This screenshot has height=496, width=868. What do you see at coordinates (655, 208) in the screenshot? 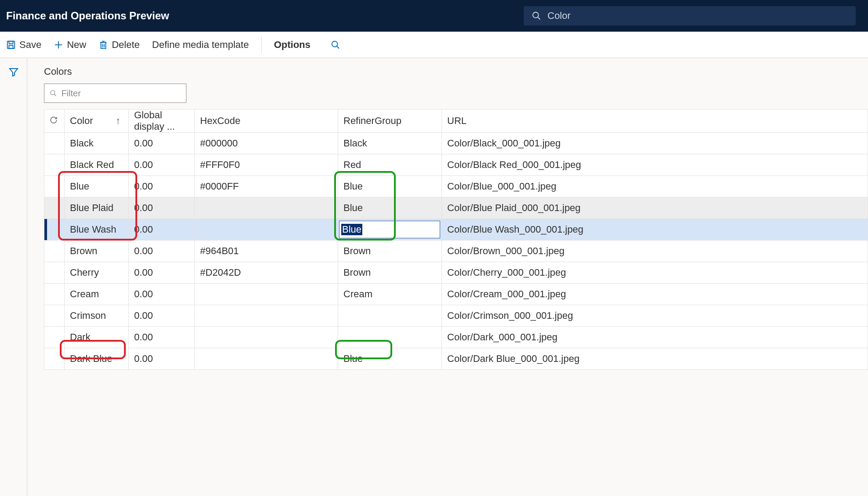
I see `url-cell: Color/Blue Plaid_000_001.jpeg` at bounding box center [655, 208].